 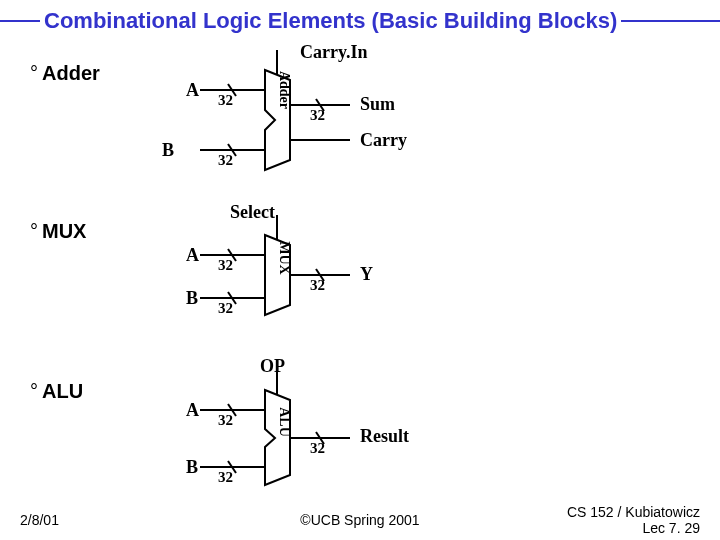 I want to click on heading-adder: Adder, so click(x=71, y=73).